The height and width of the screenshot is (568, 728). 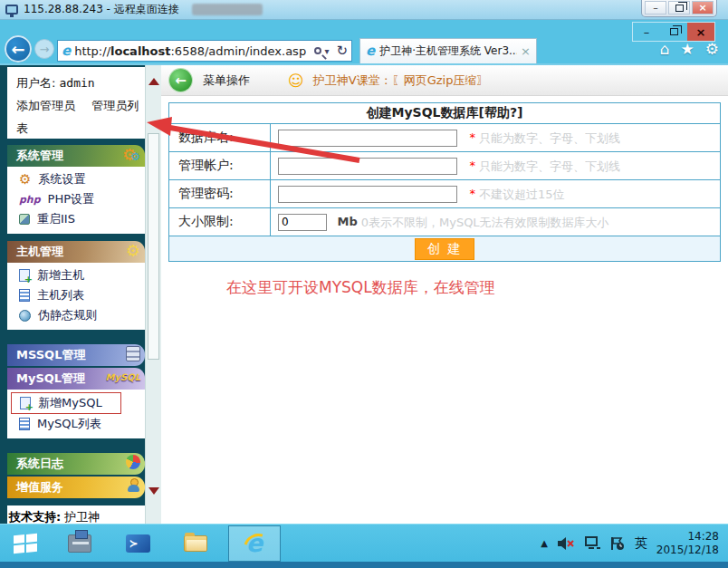 I want to click on tools-icon: ⚙, so click(x=133, y=251).